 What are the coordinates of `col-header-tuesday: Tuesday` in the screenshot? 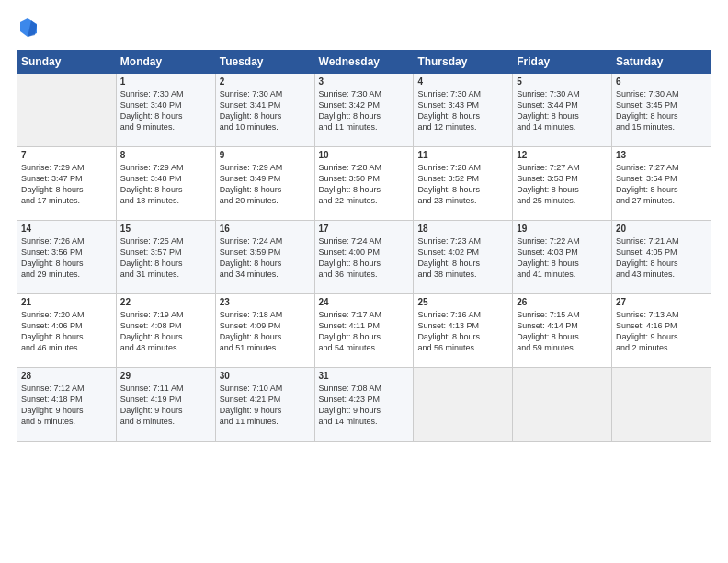 It's located at (265, 63).